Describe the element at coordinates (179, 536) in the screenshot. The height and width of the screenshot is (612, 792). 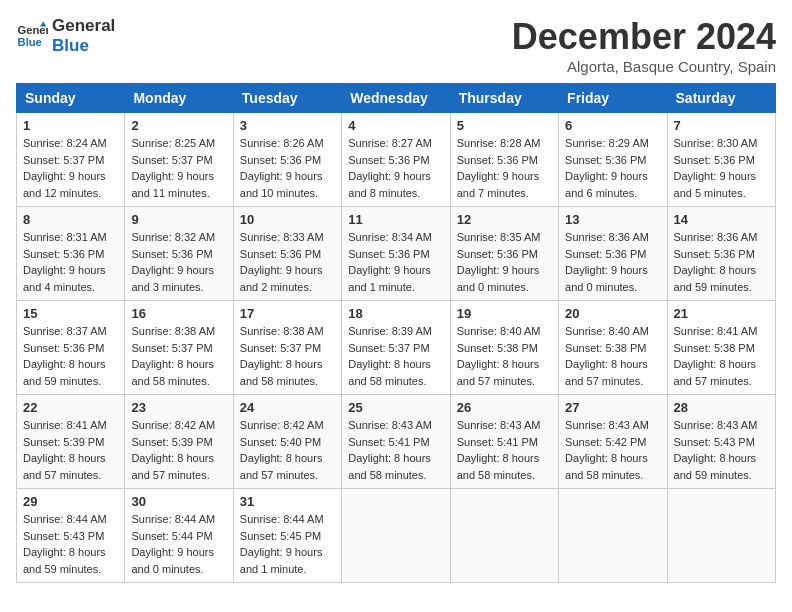
I see `calendar-cell: 30 Sunrise: 8:44 AM Sunset: 5:44 PM Dayl…` at that location.